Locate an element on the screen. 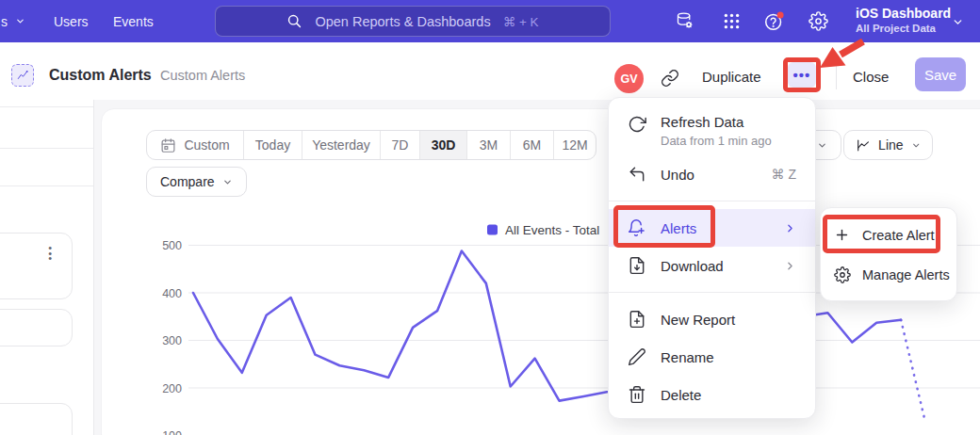 The image size is (980, 435). date-range-control: CustomTodayYesterday7D30D3M6M12M is located at coordinates (371, 145).